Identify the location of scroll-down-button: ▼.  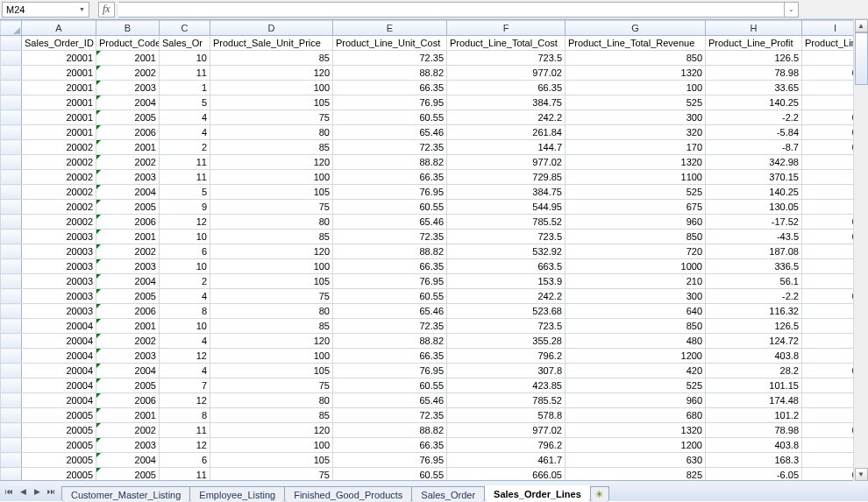
(861, 475).